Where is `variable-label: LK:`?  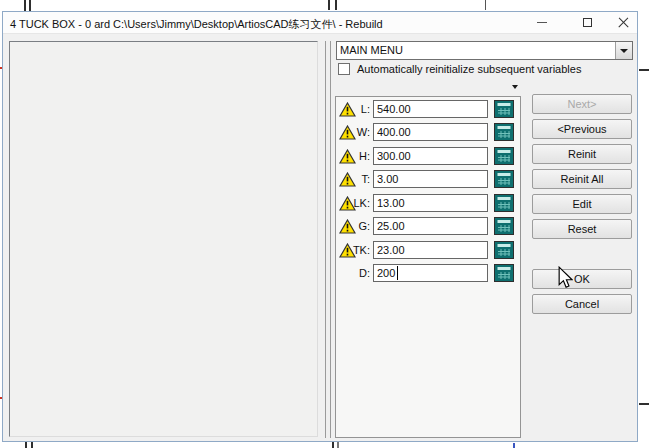 variable-label: LK: is located at coordinates (357, 203).